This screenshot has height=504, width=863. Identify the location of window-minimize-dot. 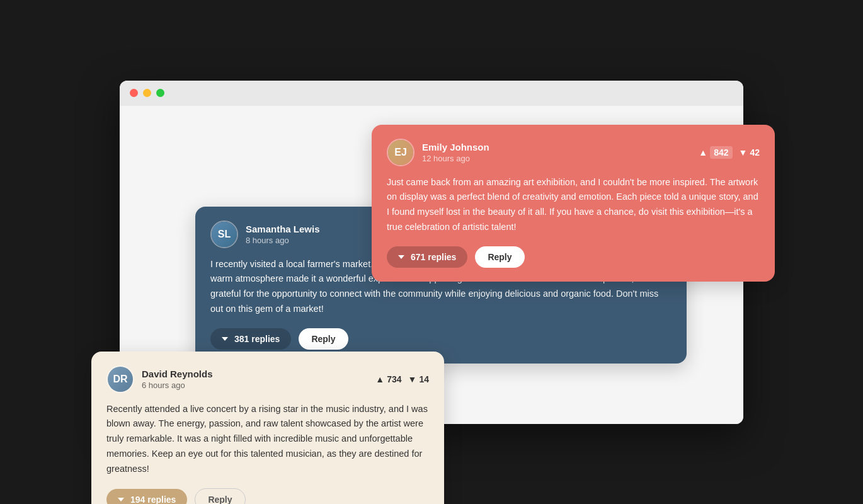
(147, 93).